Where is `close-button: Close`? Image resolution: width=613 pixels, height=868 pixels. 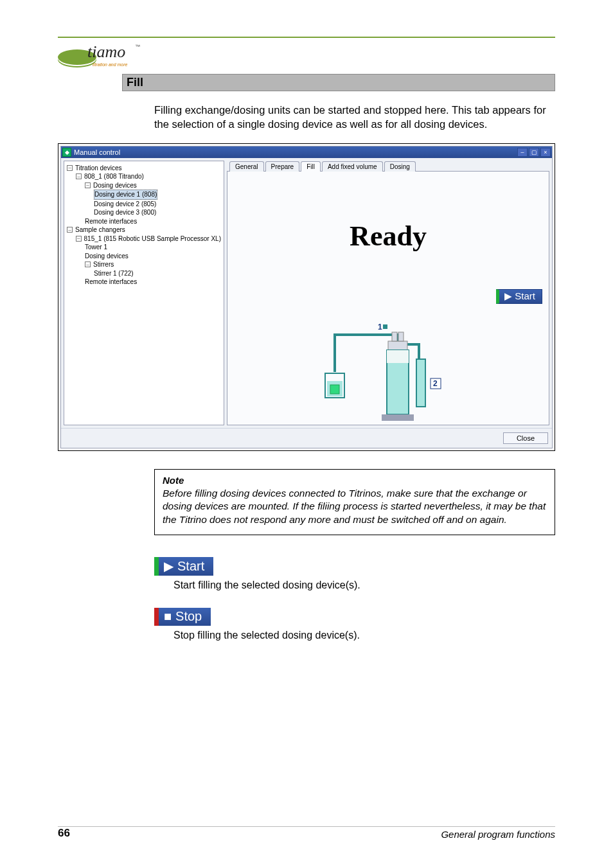
close-button: Close is located at coordinates (526, 438).